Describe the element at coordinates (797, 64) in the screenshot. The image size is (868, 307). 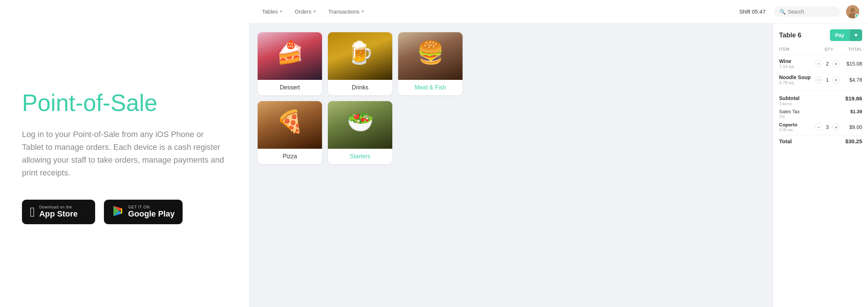
I see `wine-info: Wine 7.54 ea.` at that location.